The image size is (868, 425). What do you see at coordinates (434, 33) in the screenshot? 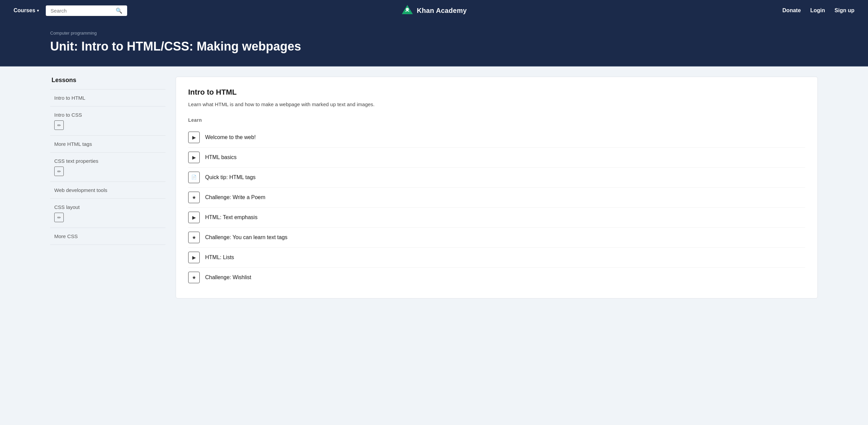
I see `breadcrumb: Computer programming` at bounding box center [434, 33].